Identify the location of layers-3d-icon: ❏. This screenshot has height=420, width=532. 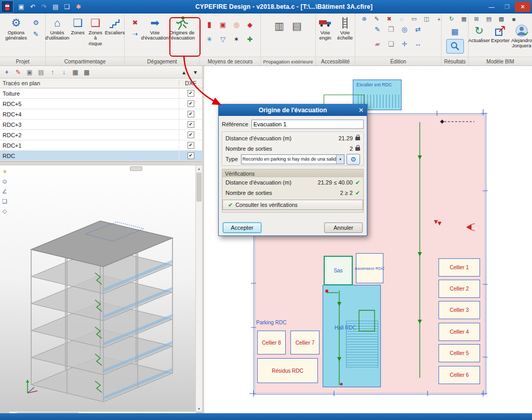
(5, 201).